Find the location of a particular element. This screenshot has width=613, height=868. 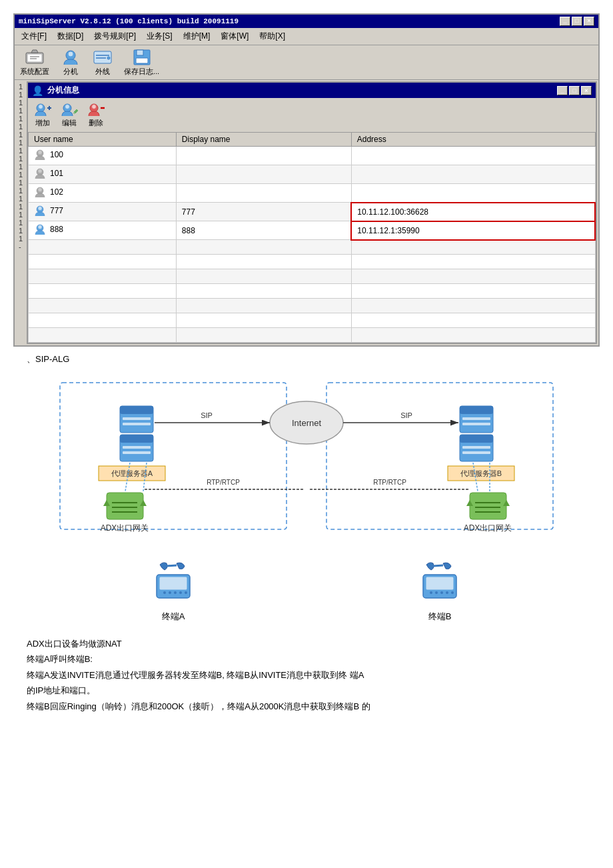

main-title: miniSipServer V2.8.12 (100 clients) buil… is located at coordinates (129, 21).